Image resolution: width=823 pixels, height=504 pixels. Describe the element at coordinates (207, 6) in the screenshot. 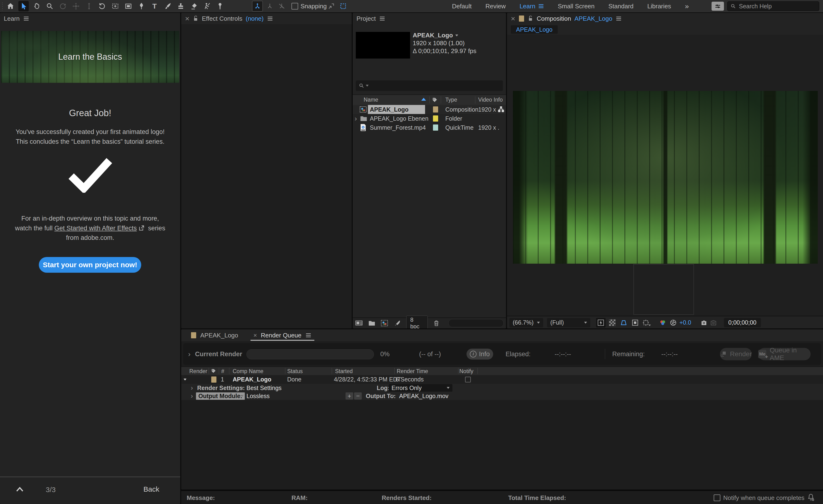

I see `roto-brush-tool-icon` at that location.